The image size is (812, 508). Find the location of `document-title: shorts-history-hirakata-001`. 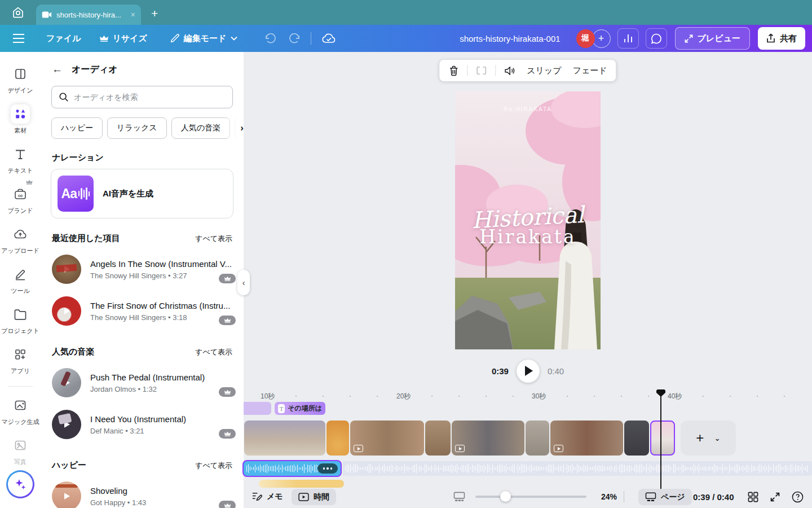

document-title: shorts-history-hirakata-001 is located at coordinates (510, 38).